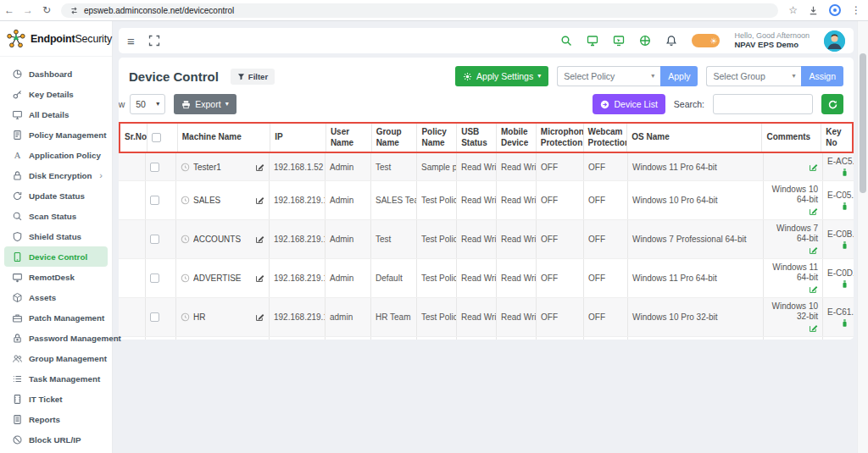  I want to click on list-icon, so click(17, 379).